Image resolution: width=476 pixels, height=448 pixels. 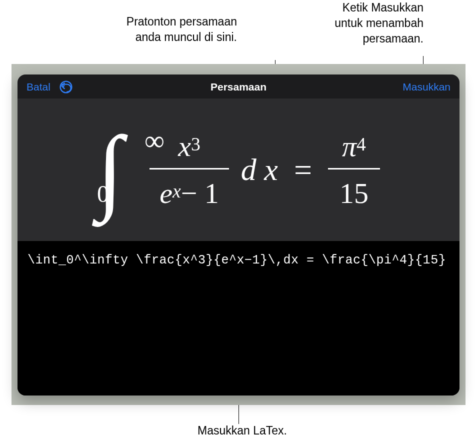 I want to click on callout-preview-text: Pratonton persamaananda muncul di sini., so click(x=182, y=30).